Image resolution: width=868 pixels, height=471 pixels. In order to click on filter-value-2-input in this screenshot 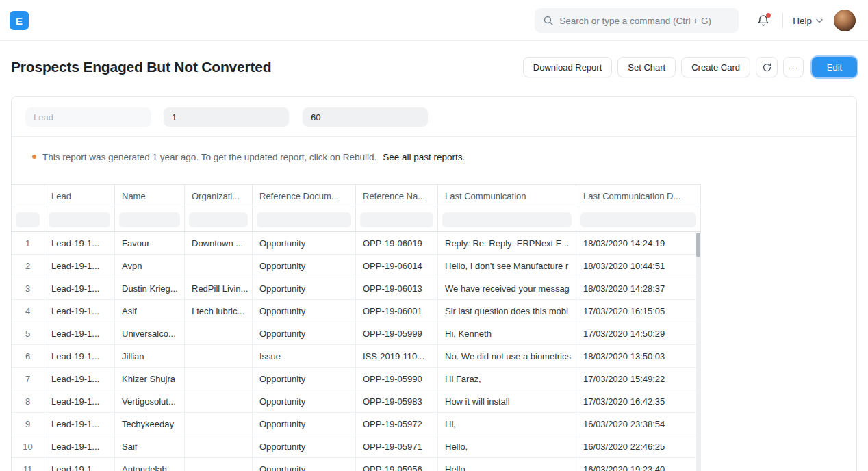, I will do `click(366, 117)`.